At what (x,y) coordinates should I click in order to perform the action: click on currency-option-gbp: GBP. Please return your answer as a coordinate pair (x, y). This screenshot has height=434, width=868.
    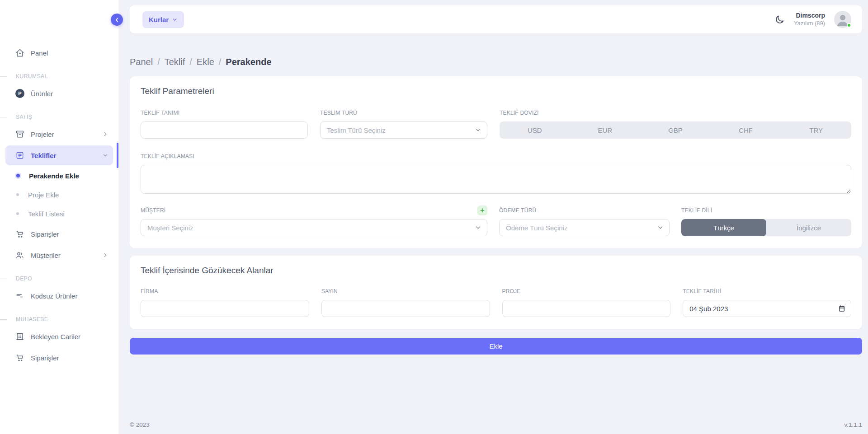
    Looking at the image, I should click on (675, 130).